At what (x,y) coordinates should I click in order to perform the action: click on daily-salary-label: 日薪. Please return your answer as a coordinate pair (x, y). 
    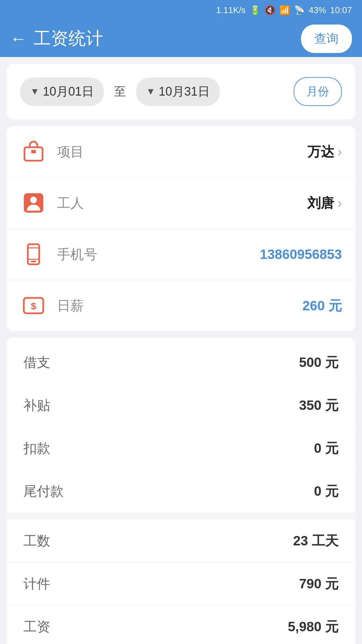
    Looking at the image, I should click on (180, 306).